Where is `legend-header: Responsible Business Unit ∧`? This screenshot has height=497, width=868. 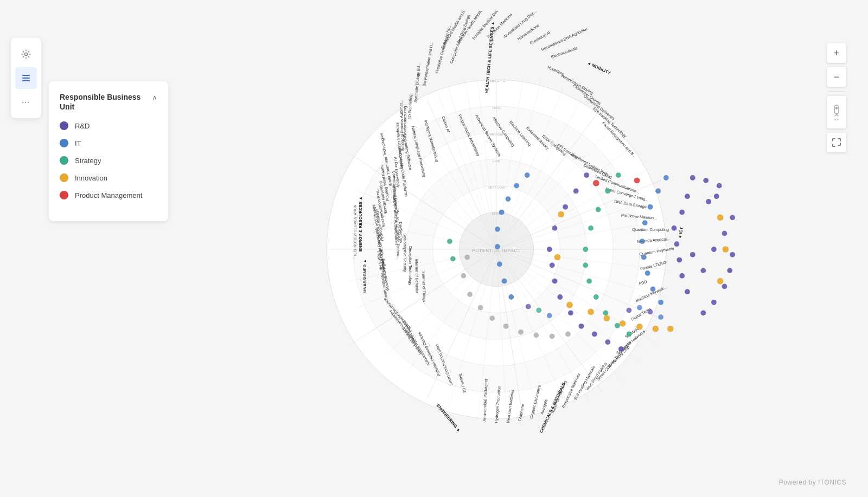 legend-header: Responsible Business Unit ∧ is located at coordinates (108, 102).